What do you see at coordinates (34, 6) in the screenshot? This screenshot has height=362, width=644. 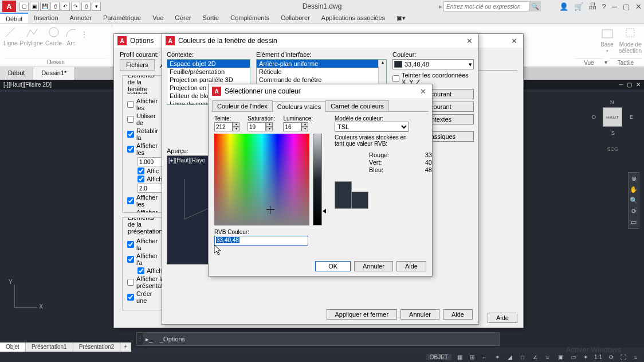 I see `open-icon: ▣` at bounding box center [34, 6].